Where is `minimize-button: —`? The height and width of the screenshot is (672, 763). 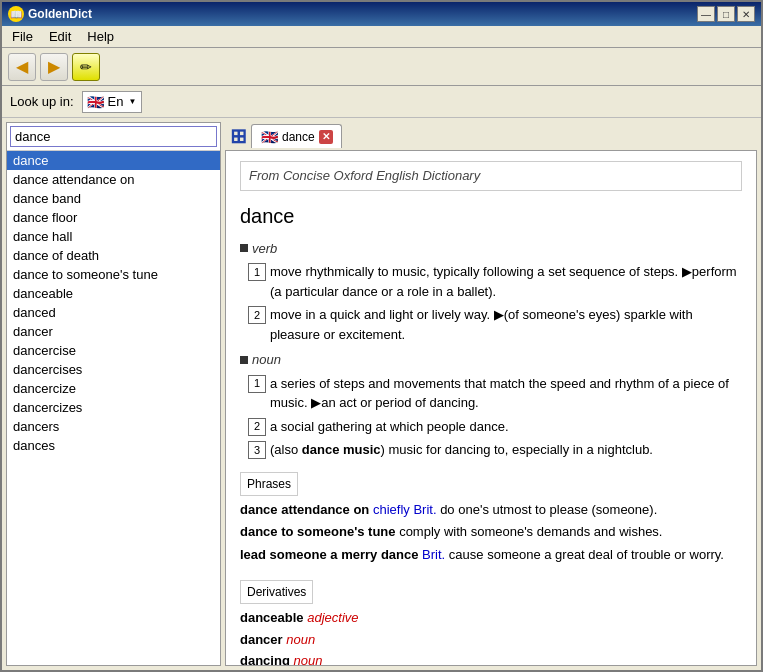 minimize-button: — is located at coordinates (706, 14).